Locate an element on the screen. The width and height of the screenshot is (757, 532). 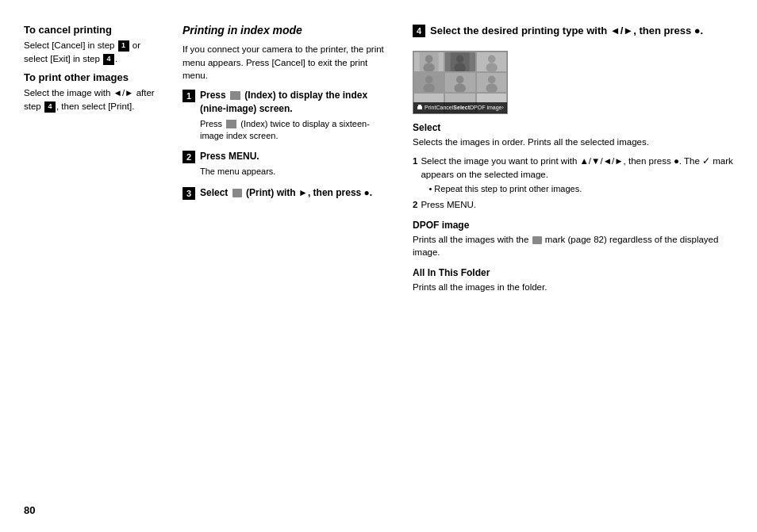
select-sub-num-1: 1 is located at coordinates (415, 162).